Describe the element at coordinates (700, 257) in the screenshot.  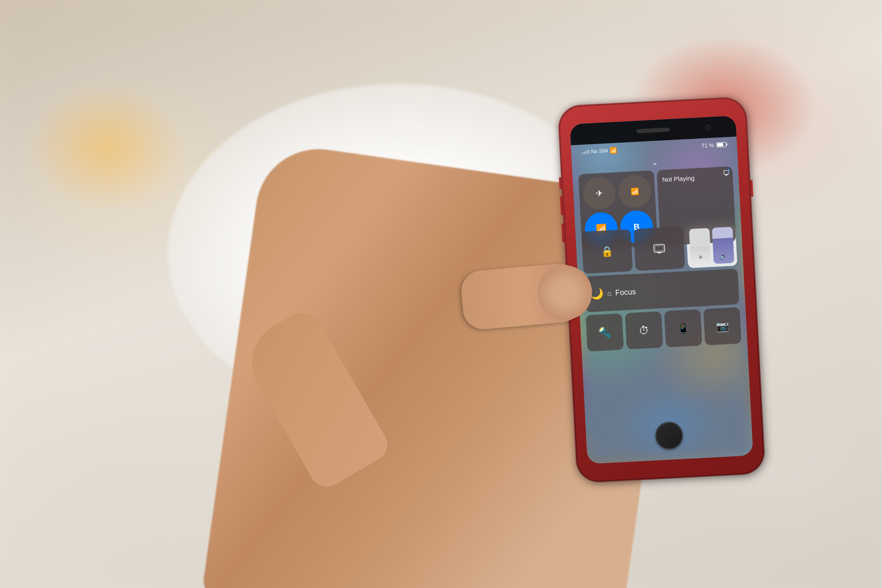
I see `brightness-icon: ☀` at that location.